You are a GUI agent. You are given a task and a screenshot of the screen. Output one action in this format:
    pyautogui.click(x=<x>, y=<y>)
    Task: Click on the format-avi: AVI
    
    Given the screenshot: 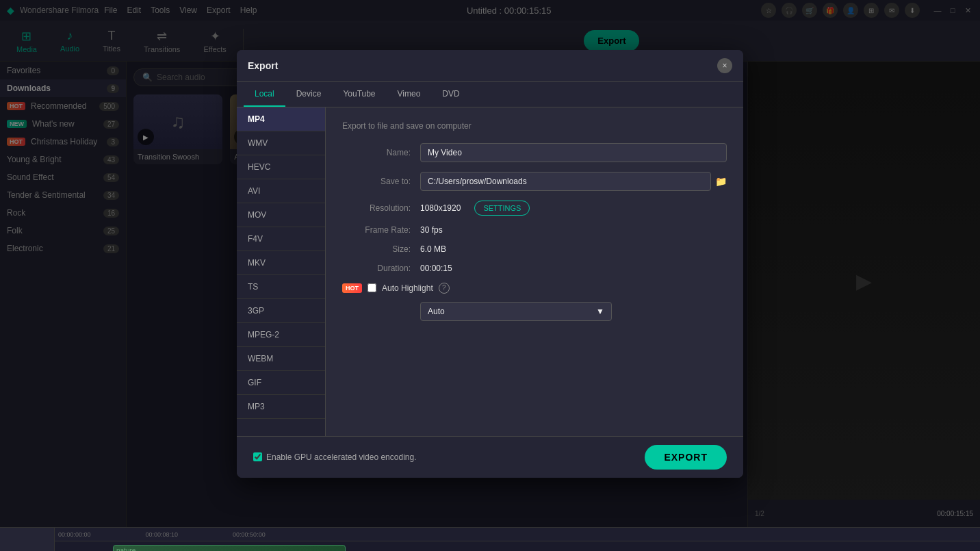 What is the action you would take?
    pyautogui.click(x=281, y=192)
    